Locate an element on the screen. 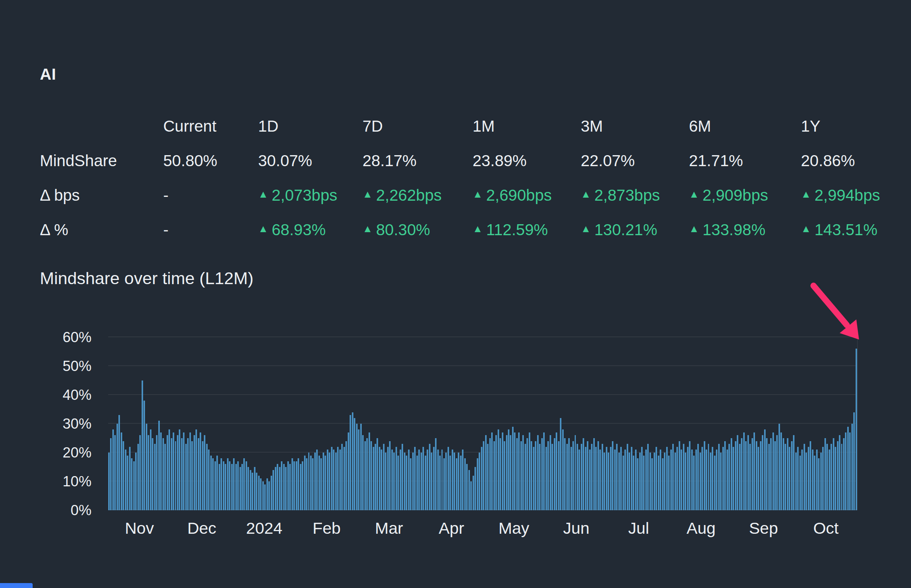  delta-bps-7d: ▲2,262bps is located at coordinates (417, 195).